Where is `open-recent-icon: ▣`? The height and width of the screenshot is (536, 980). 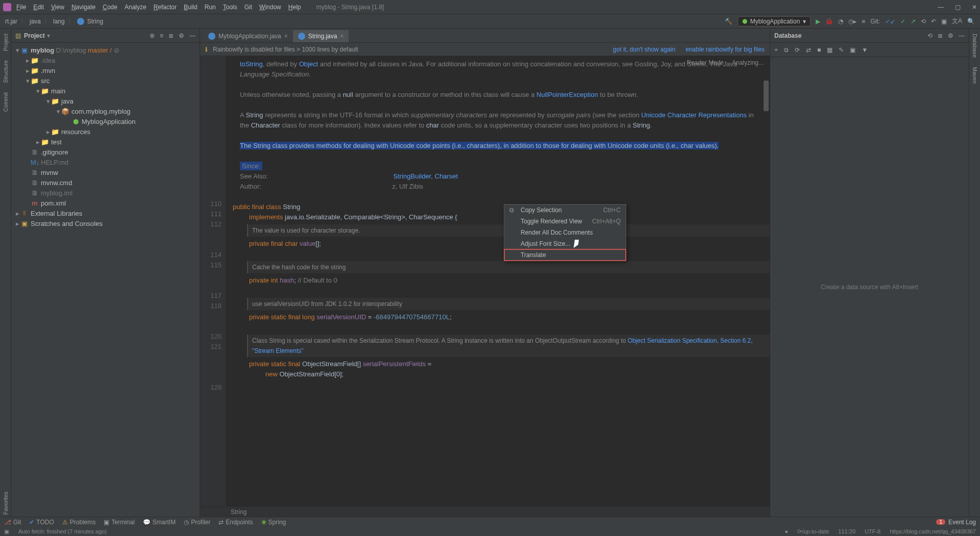 open-recent-icon: ▣ is located at coordinates (944, 21).